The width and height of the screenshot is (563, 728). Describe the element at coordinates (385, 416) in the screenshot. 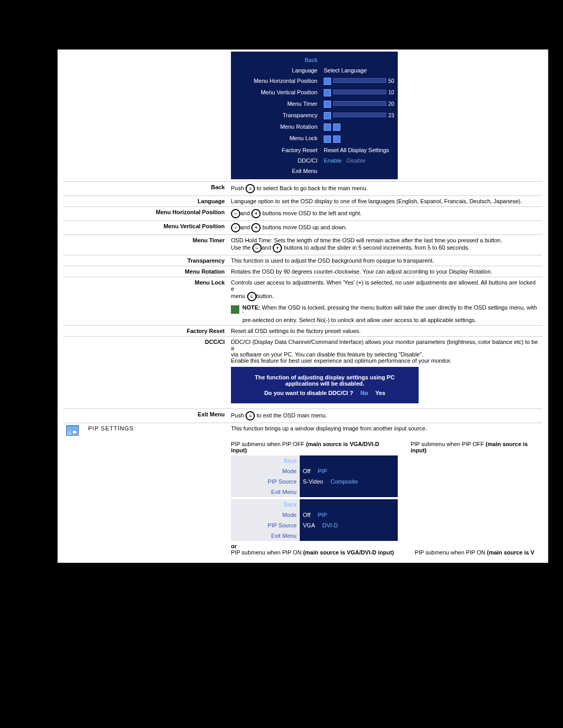

I see `row-exit-desc: Push ≡ to exit the OSD main menu.` at that location.